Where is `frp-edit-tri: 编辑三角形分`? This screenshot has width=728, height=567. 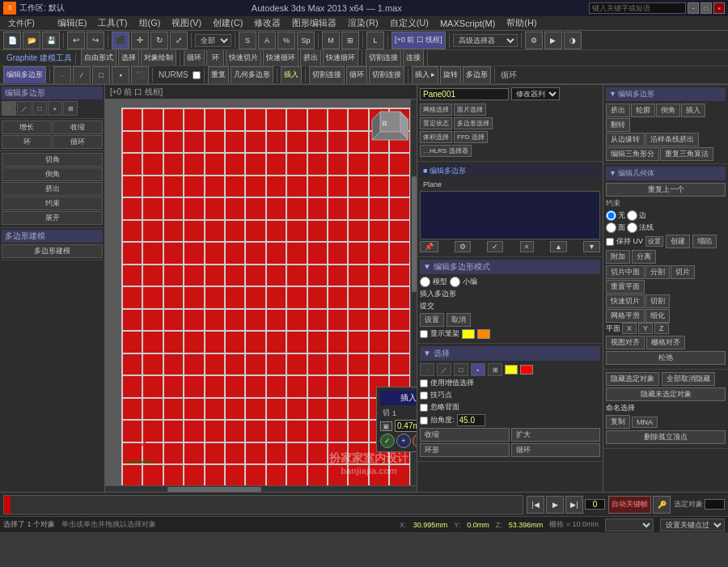 frp-edit-tri: 编辑三角形分 is located at coordinates (633, 154).